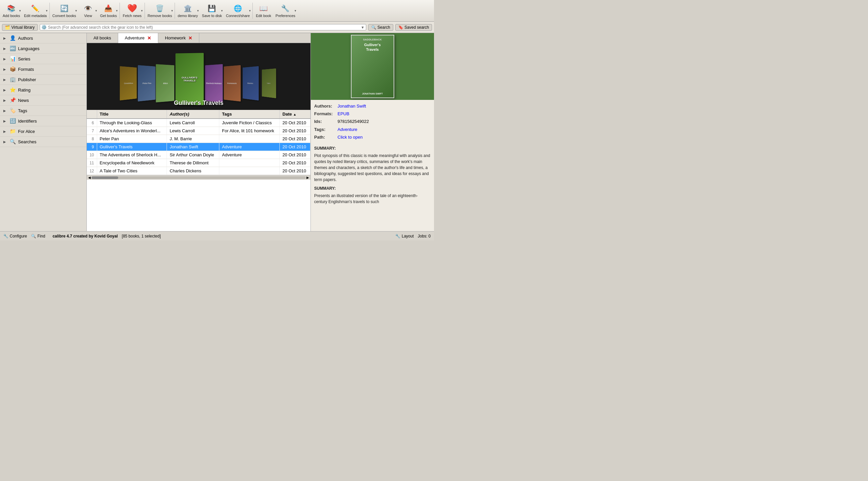 The image size is (868, 481). What do you see at coordinates (363, 27) in the screenshot?
I see `search-dropdown-icon: ▼` at bounding box center [363, 27].